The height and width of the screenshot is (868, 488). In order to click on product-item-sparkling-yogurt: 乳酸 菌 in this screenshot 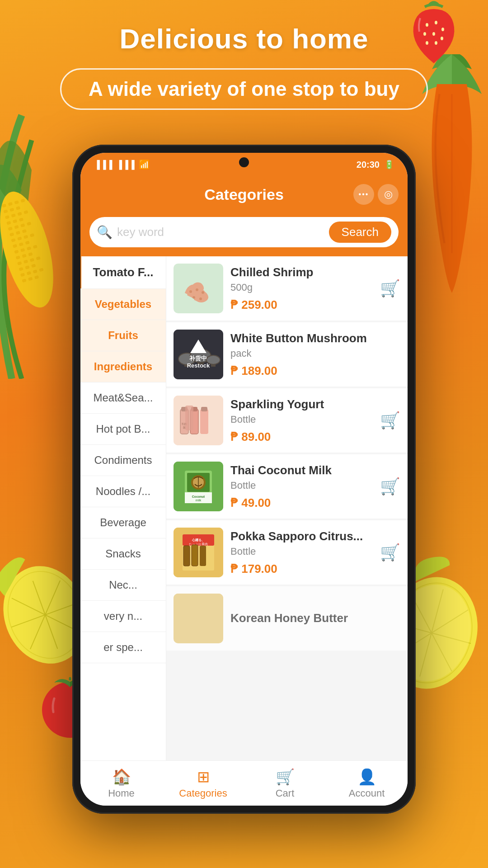, I will do `click(287, 420)`.